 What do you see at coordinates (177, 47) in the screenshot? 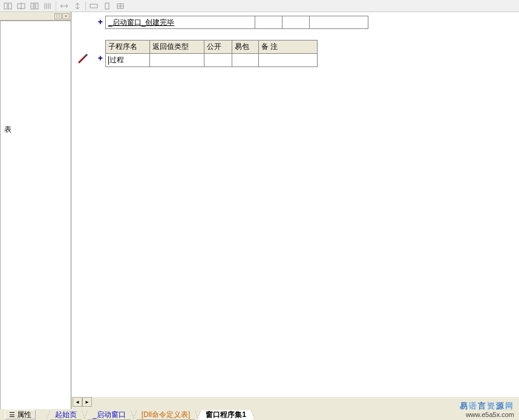
I see `col-rettype-header: 返回值类型` at bounding box center [177, 47].